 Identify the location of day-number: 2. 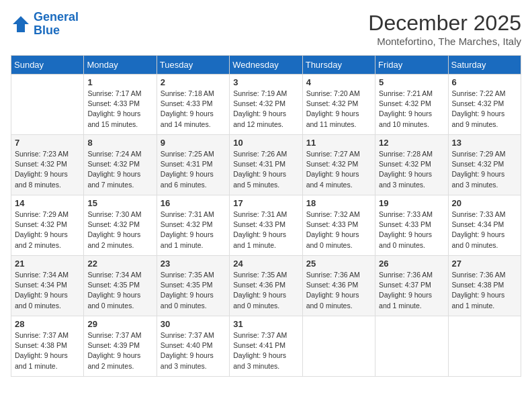
(193, 82).